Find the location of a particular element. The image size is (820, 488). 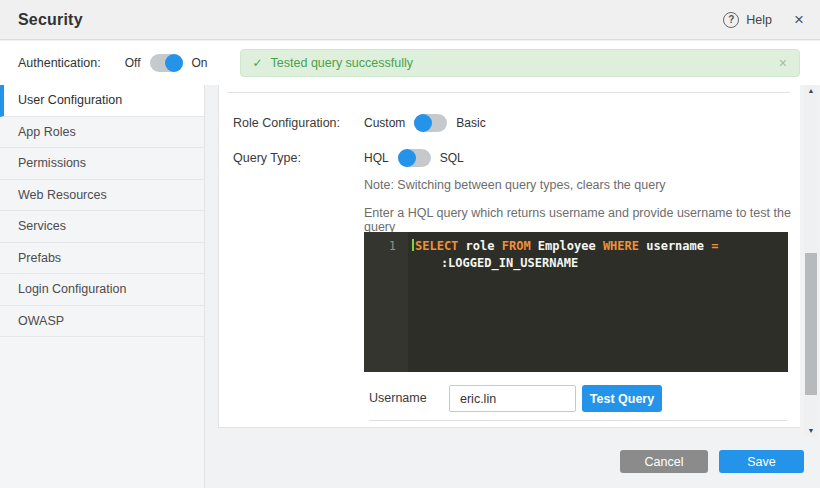

query-type-row: HQL SQL is located at coordinates (414, 158).